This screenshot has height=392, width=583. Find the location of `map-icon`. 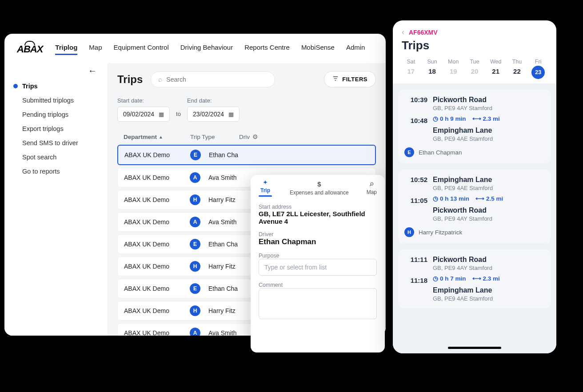

map-icon is located at coordinates (371, 184).